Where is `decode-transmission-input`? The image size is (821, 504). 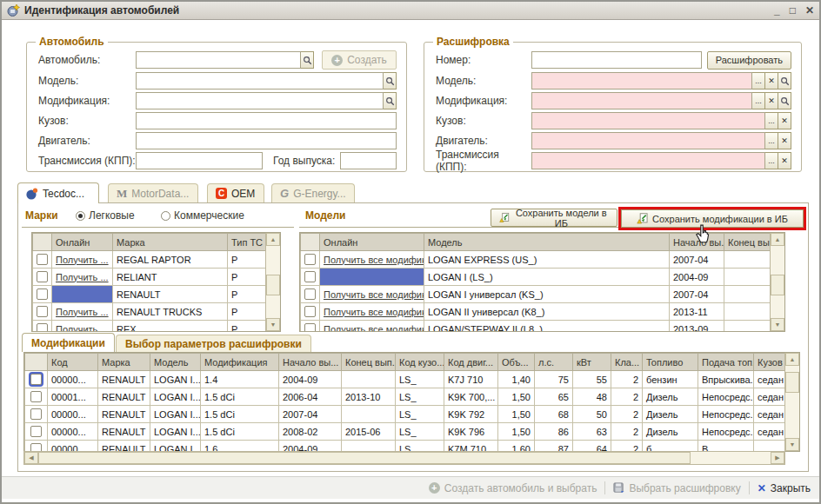
decode-transmission-input is located at coordinates (649, 161).